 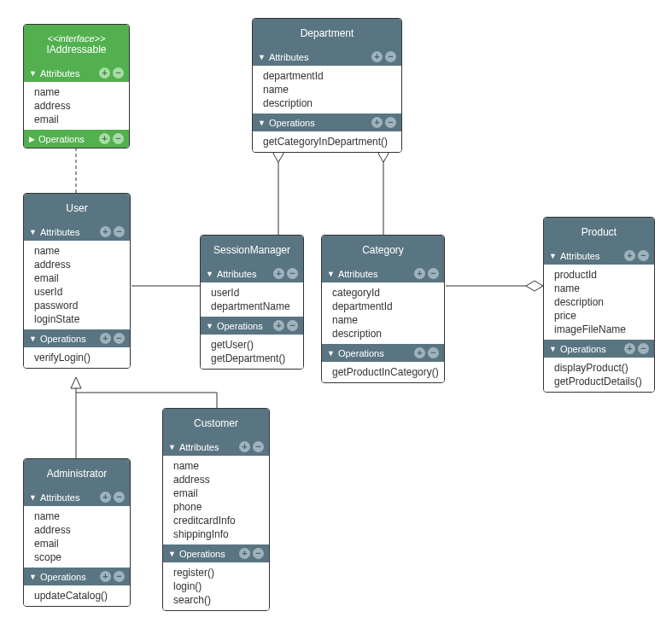 I want to click on attr-item: categoryId, so click(x=383, y=293).